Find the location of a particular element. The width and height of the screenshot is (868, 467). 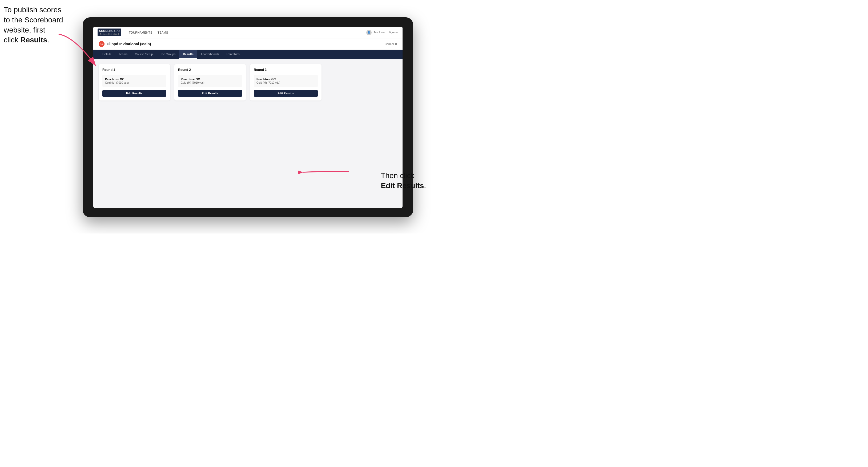

nav-teams: TEAMS is located at coordinates (163, 32).